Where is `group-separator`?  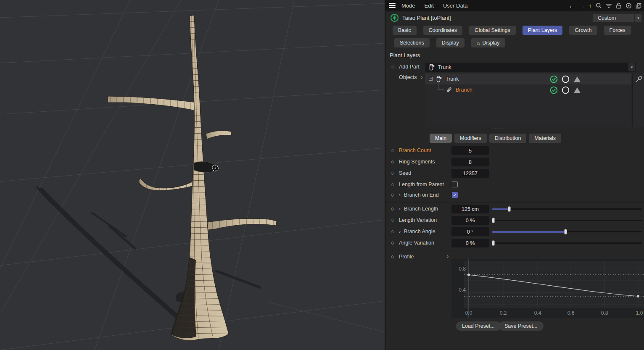
group-separator is located at coordinates (515, 250).